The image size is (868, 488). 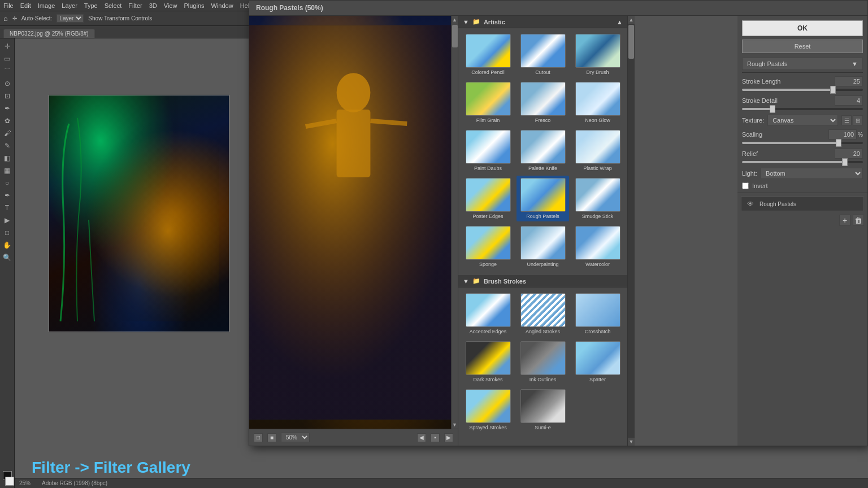 What do you see at coordinates (488, 314) in the screenshot?
I see `filter-accented-edges: Accented Edges` at bounding box center [488, 314].